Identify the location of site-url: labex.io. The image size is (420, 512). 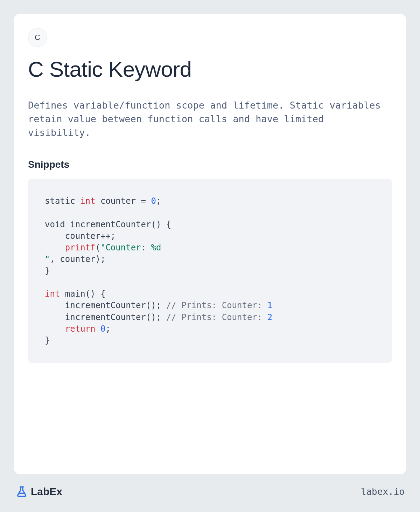
(383, 492).